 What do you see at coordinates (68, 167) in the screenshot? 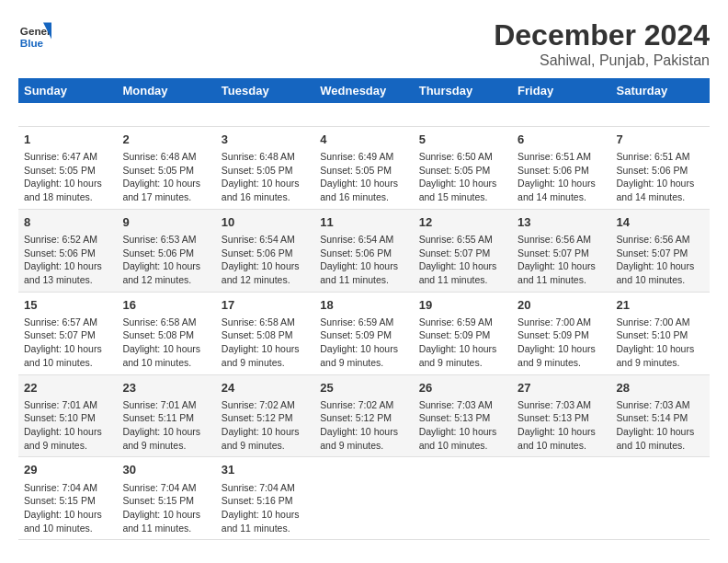
I see `calendar-cell: 1Sunrise: 6:47 AMSunset: 5:05 PMDaylight…` at bounding box center [68, 167].